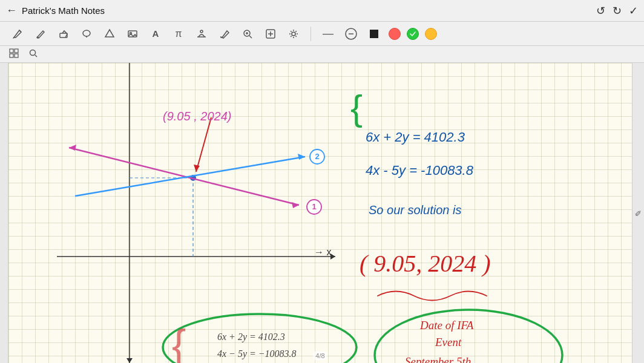  I want to click on svg-text: Date of IFA, so click(447, 325).